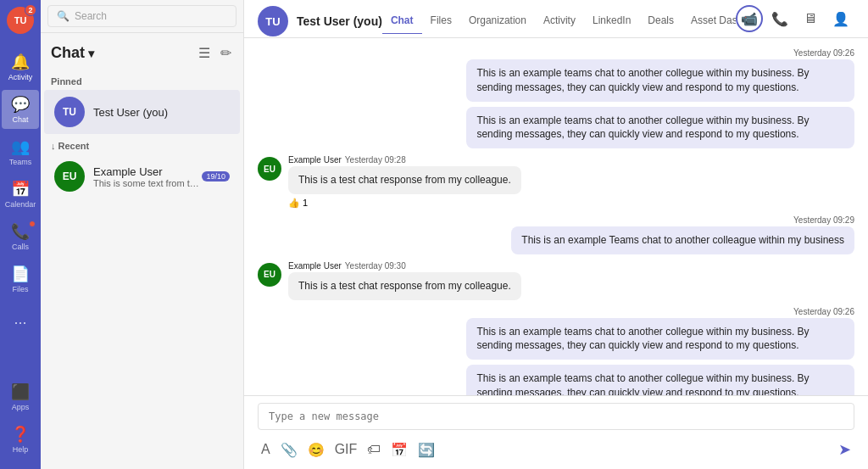 The width and height of the screenshot is (868, 469). What do you see at coordinates (844, 449) in the screenshot?
I see `send-button: ➤` at bounding box center [844, 449].